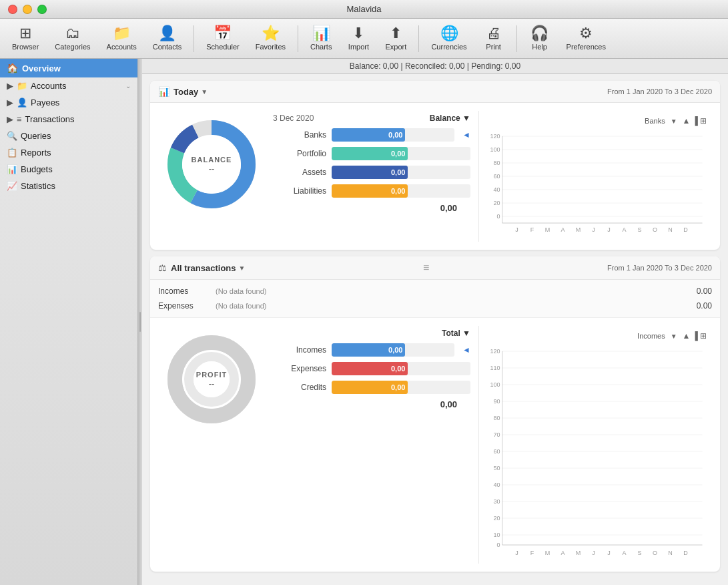 The height and width of the screenshot is (585, 728). What do you see at coordinates (69, 85) in the screenshot?
I see `sidebar-item-accounts: ▶ 📁 Accounts ⌄` at bounding box center [69, 85].